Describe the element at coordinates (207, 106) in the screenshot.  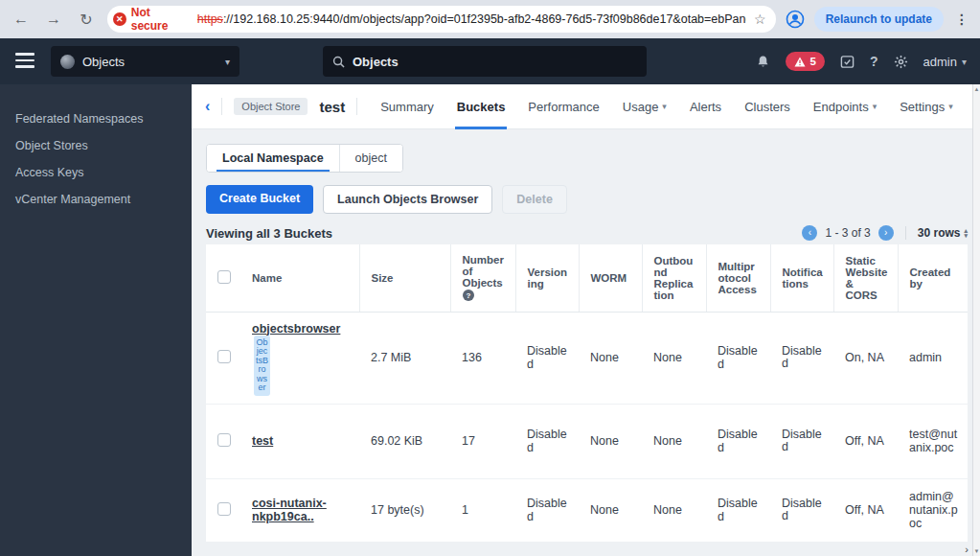
I see `back-chevron-icon: ‹` at that location.